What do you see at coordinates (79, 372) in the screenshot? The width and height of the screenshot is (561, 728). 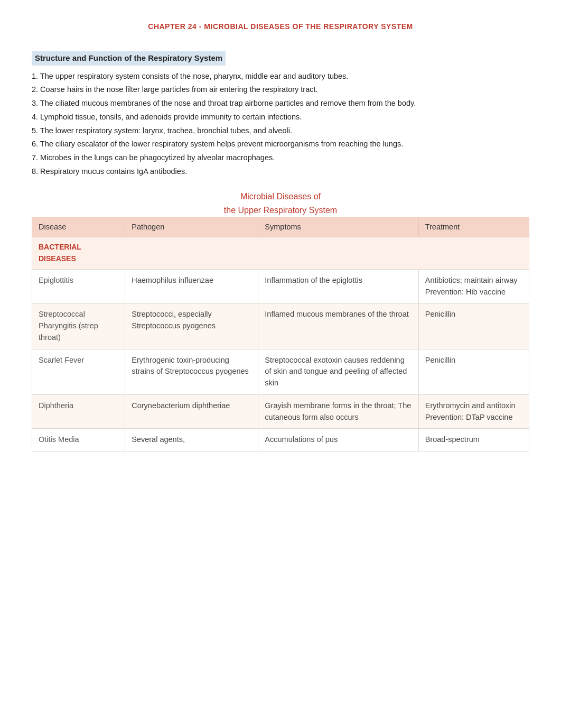 I see `disease-scarlet: Scarlet Fever` at bounding box center [79, 372].